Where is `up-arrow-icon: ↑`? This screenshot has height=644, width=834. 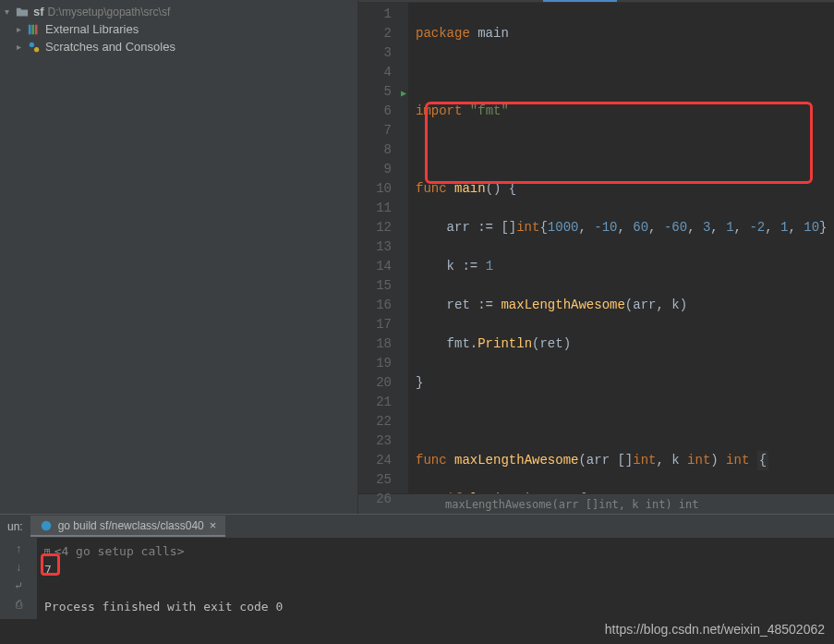 up-arrow-icon: ↑ is located at coordinates (18, 549).